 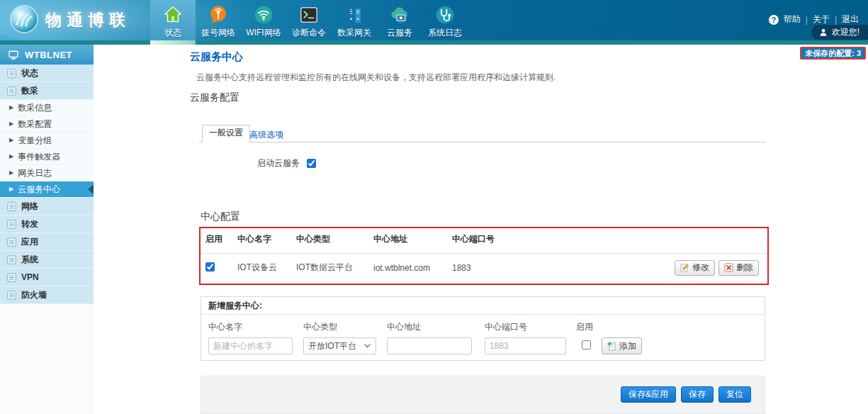 I want to click on sidebar: WTBLNET 状态 数采 ▶ 数采信息 ▶ 数采配置 ▶ 变量分组 ▶ 事件触…, so click(x=47, y=230).